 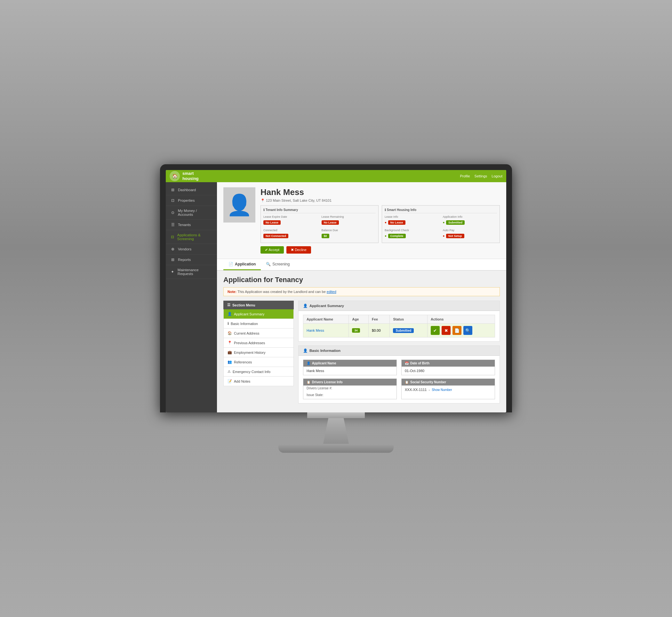 I want to click on lease-remaining-value: No Lease, so click(x=330, y=222).